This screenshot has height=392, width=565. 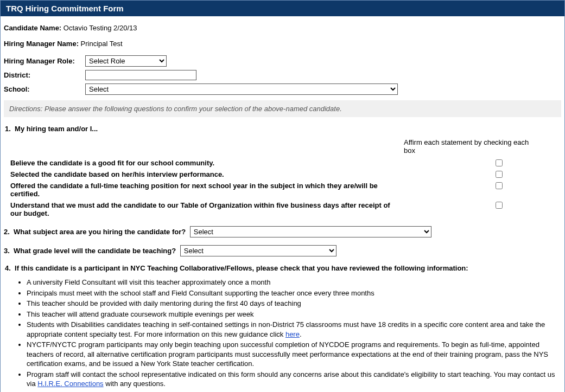 What do you see at coordinates (294, 314) in the screenshot?
I see `q4-bullet: This teacher will attend graduate course…` at bounding box center [294, 314].